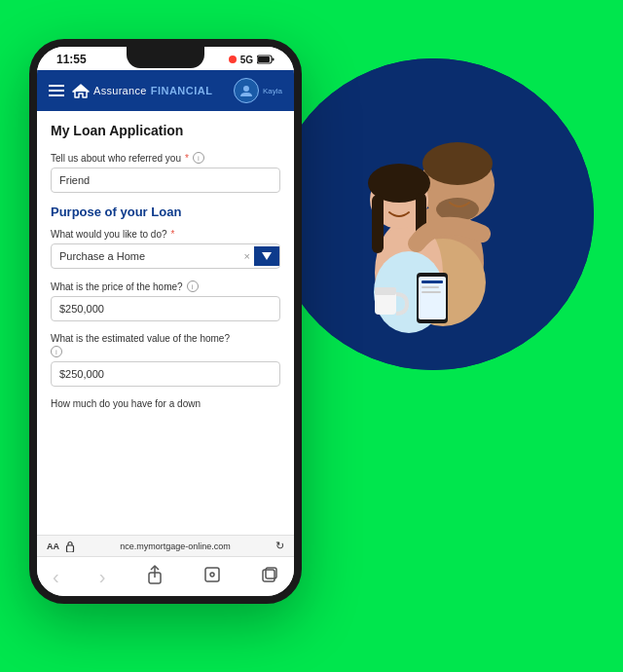 This screenshot has height=672, width=623. What do you see at coordinates (142, 91) in the screenshot?
I see `brand-logo: Assurance FINANCIAL` at bounding box center [142, 91].